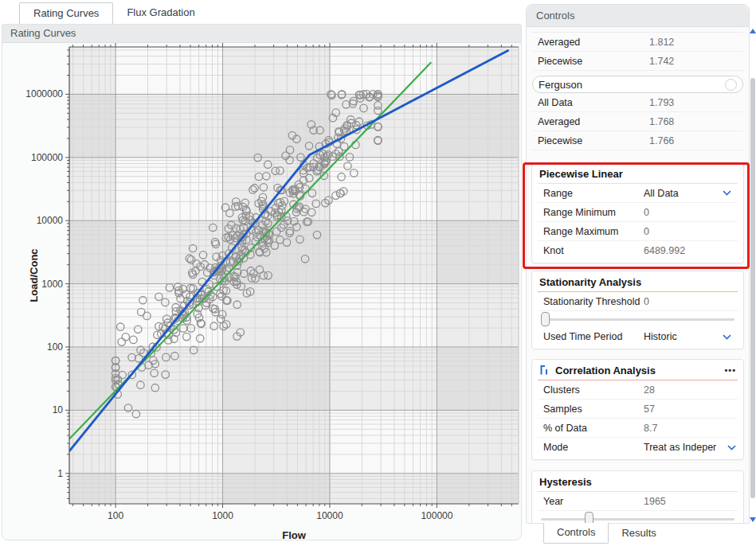 The image size is (756, 546). Describe the element at coordinates (45, 94) in the screenshot. I see `svg-text: 1000000` at that location.